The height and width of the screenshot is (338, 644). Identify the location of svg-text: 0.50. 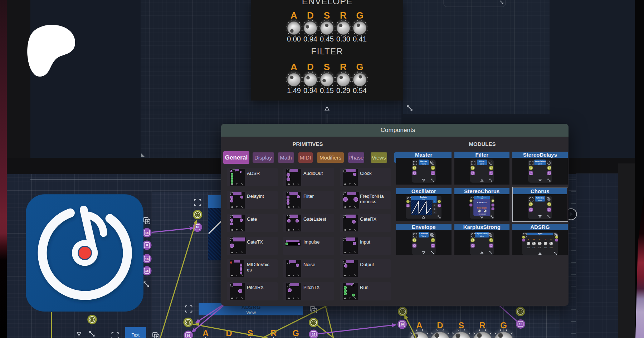
(546, 248).